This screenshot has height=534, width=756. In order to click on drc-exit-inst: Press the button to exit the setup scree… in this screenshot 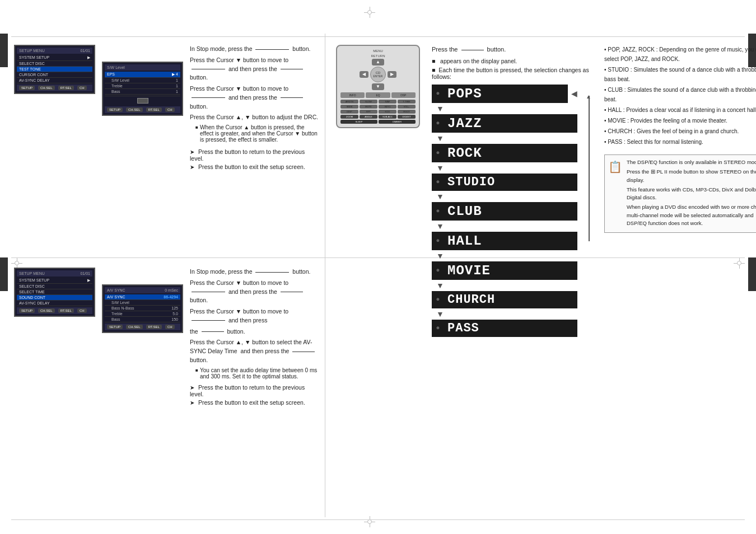, I will do `click(254, 167)`.